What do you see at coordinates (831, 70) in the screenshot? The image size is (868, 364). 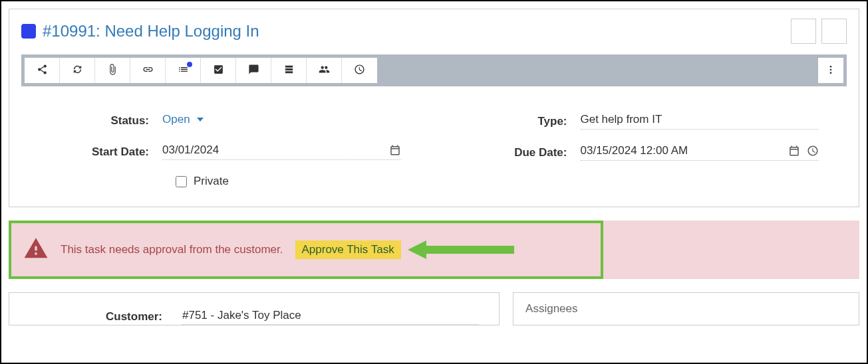 I see `more-button` at bounding box center [831, 70].